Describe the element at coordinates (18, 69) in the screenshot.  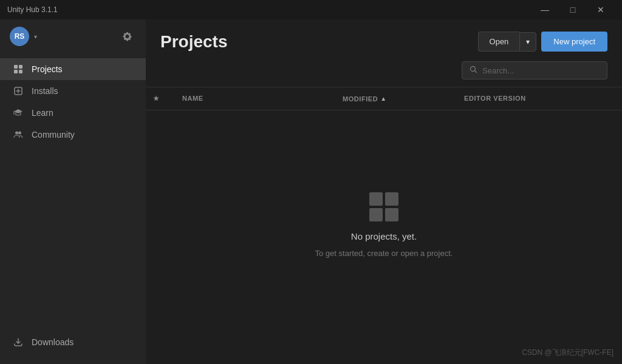
I see `projects-icon` at that location.